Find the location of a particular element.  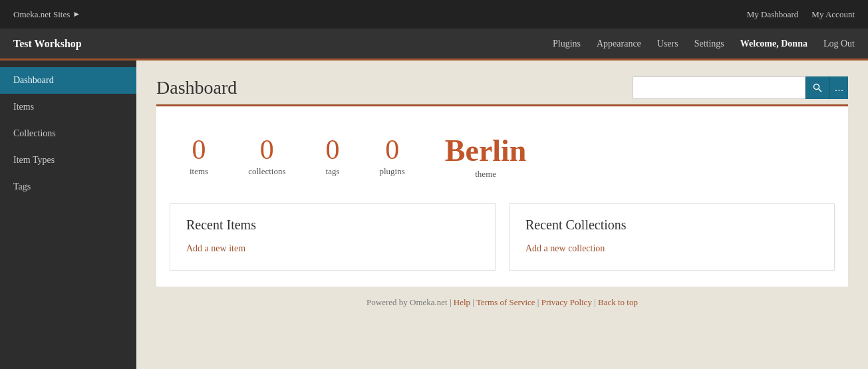

search-button is located at coordinates (817, 88).